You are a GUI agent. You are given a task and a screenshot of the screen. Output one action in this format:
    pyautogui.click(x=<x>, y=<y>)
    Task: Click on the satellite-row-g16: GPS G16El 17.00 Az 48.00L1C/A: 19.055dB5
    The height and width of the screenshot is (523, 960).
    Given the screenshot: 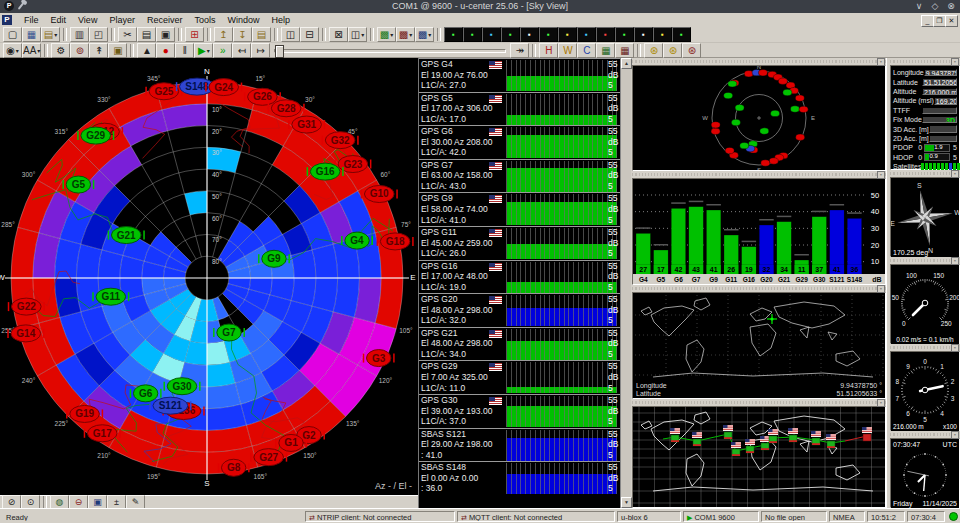 What is the action you would take?
    pyautogui.click(x=520, y=276)
    